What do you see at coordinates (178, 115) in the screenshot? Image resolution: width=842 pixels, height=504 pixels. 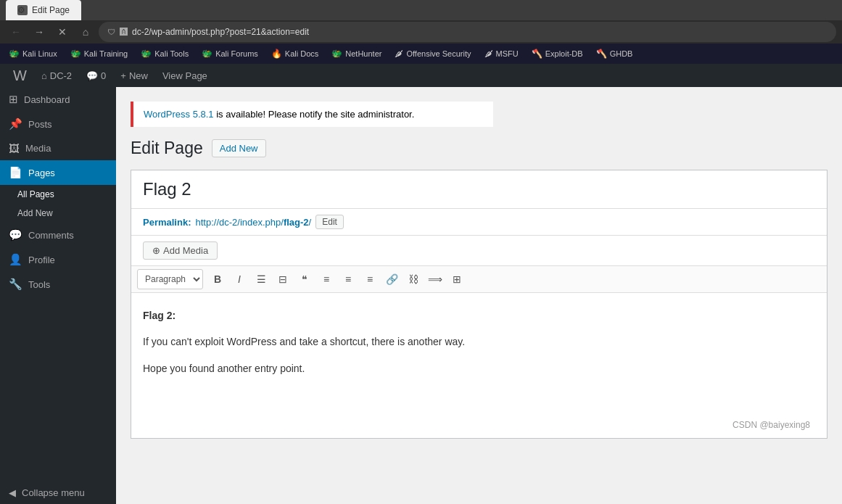 I see `wp-update-link: WordPress 5.8.1` at bounding box center [178, 115].